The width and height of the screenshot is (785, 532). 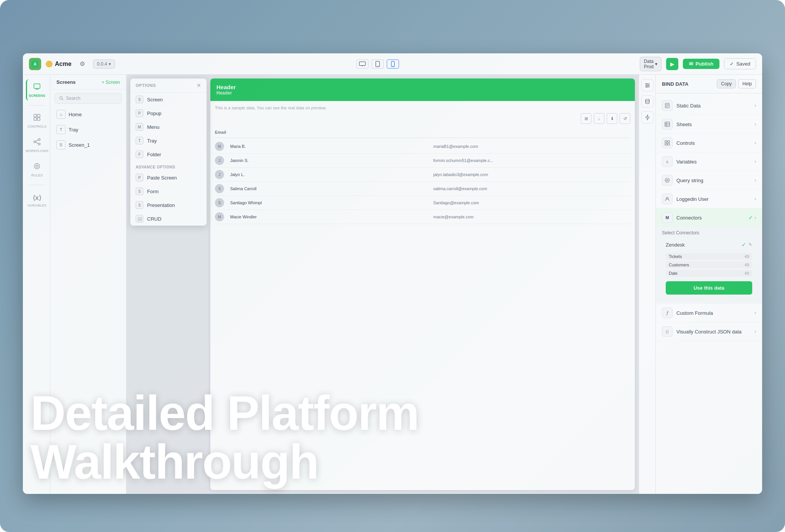 What do you see at coordinates (168, 191) in the screenshot?
I see `option-form: S Form` at bounding box center [168, 191].